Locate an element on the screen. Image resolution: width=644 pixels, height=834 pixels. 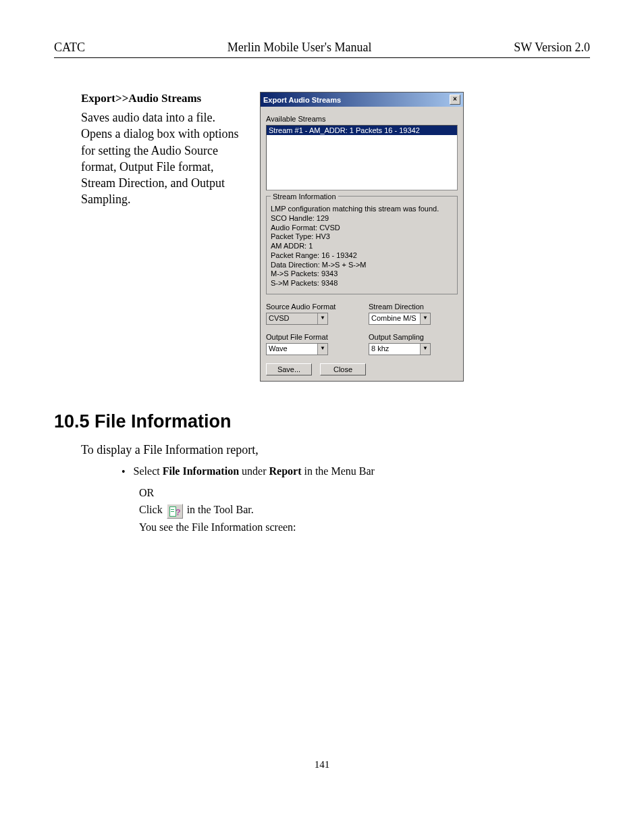
output-sampling-label: Output Sampling is located at coordinates (413, 337).